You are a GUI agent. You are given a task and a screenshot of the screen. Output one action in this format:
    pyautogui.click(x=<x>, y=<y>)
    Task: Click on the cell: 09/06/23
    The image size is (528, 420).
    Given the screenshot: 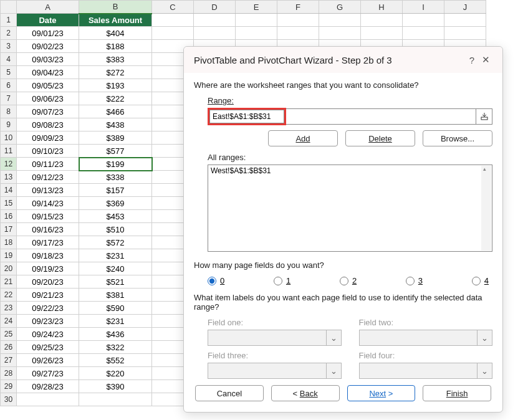 What is the action you would take?
    pyautogui.click(x=48, y=98)
    